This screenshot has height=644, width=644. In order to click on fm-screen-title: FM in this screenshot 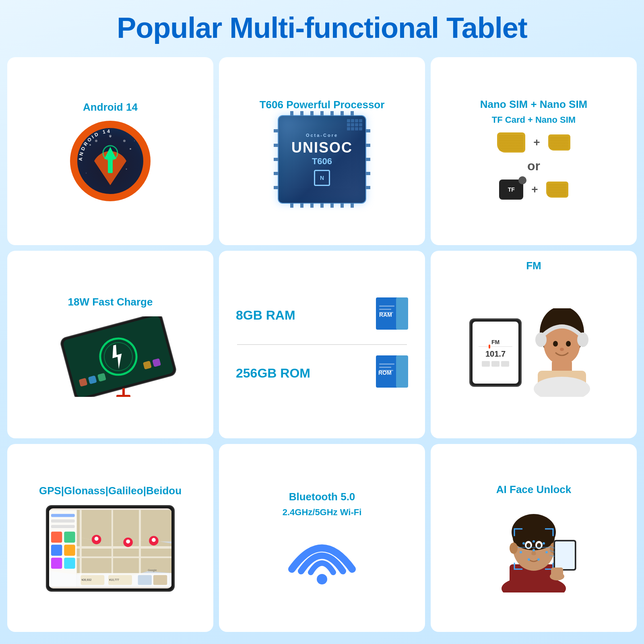, I will do `click(495, 342)`.